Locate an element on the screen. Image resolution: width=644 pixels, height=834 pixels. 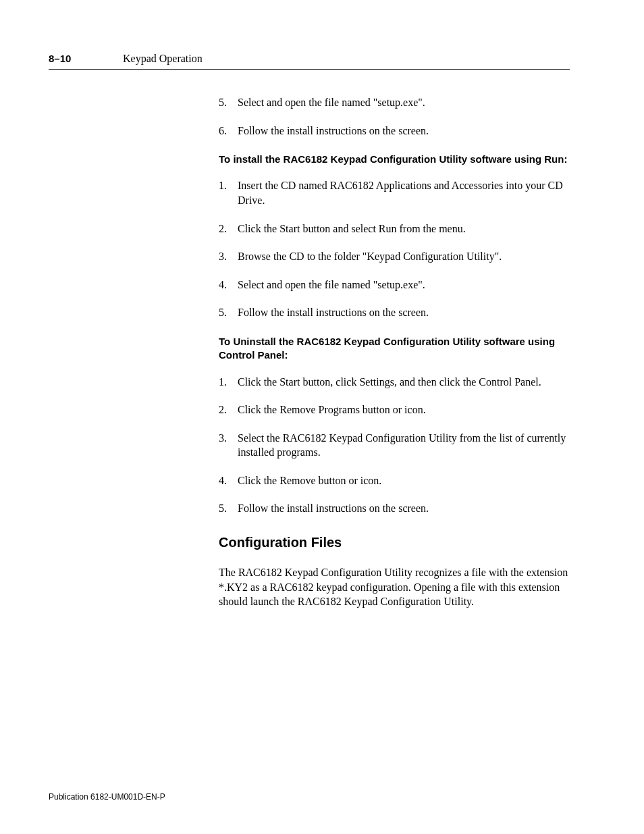
list-item: 3. Browse the CD to the folder "Keypad C… is located at coordinates (394, 257).